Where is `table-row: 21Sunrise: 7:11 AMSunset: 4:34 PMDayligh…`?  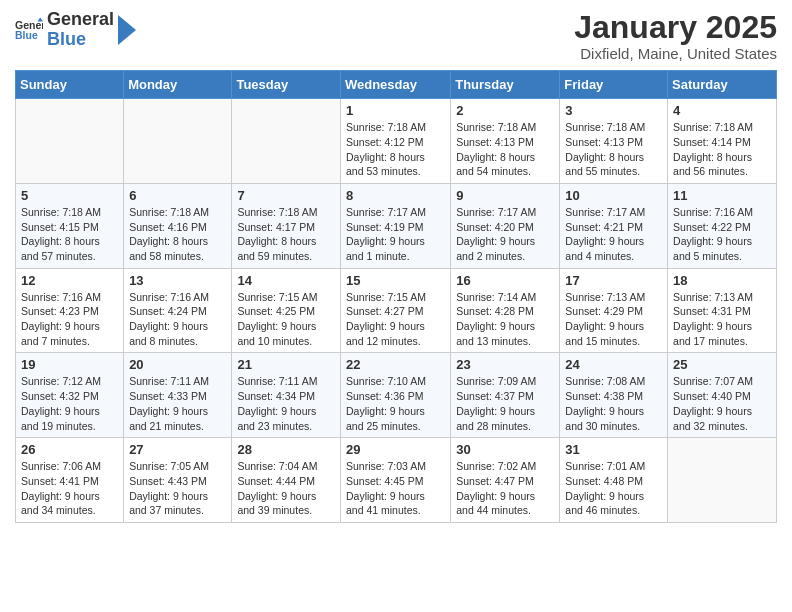 table-row: 21Sunrise: 7:11 AMSunset: 4:34 PMDayligh… is located at coordinates (286, 396).